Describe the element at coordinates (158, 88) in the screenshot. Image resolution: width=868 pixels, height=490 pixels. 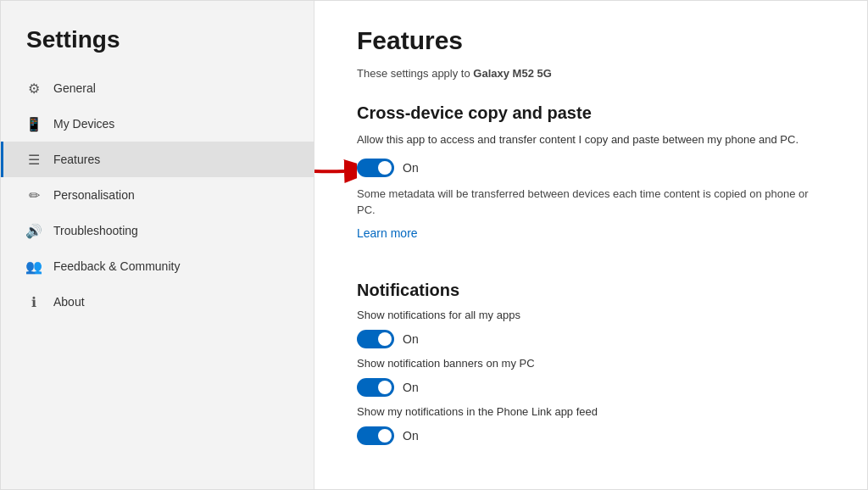
I see `sidebar-item-general: ⚙ General` at that location.